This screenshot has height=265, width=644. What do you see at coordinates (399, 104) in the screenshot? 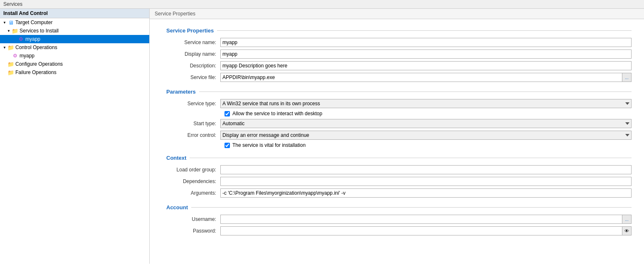
I see `row-service-type: Service type: A Win32 service that runs …` at bounding box center [399, 104].